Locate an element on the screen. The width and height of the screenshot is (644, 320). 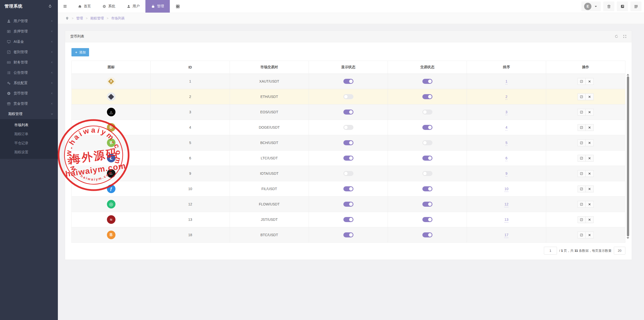
nav-tab: 系统 is located at coordinates (109, 6).